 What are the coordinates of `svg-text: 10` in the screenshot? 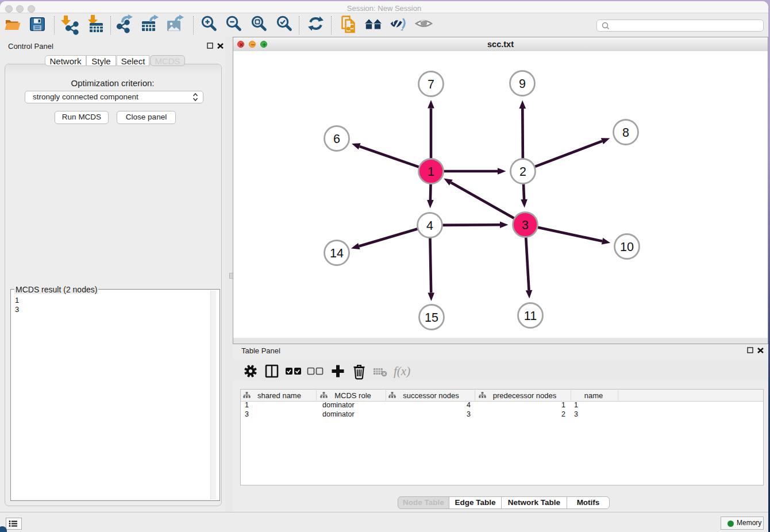 It's located at (627, 247).